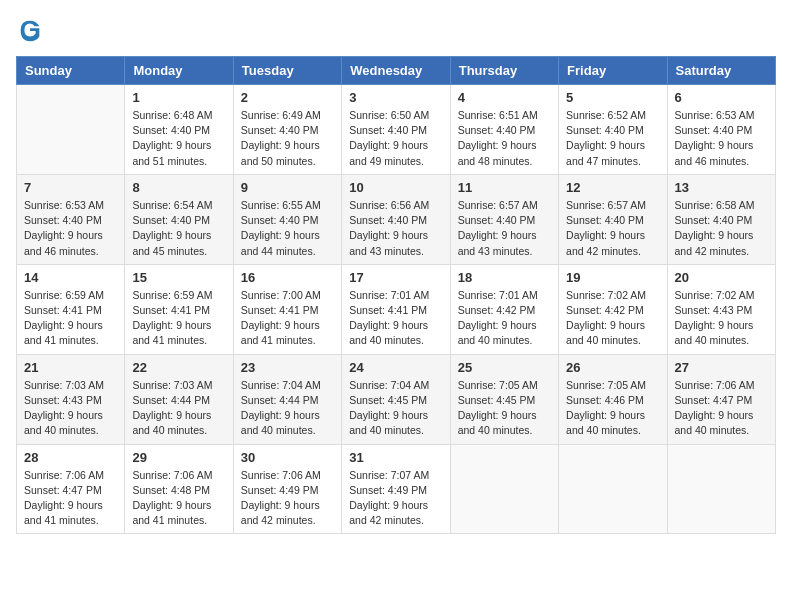 The image size is (792, 612). Describe the element at coordinates (30, 30) in the screenshot. I see `logo-icon` at that location.